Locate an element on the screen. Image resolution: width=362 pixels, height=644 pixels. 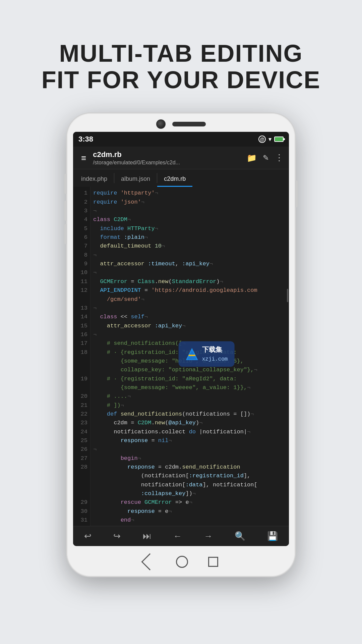
menu-button: ≡ is located at coordinates (84, 158).